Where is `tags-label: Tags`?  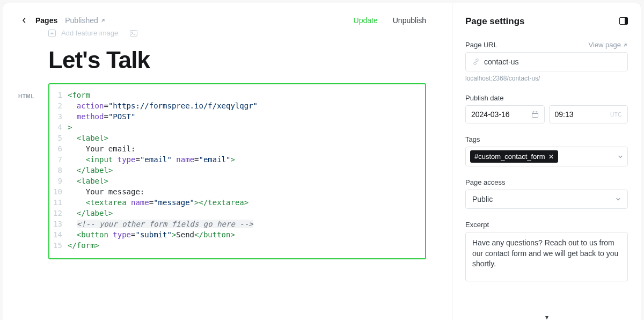 tags-label: Tags is located at coordinates (546, 140).